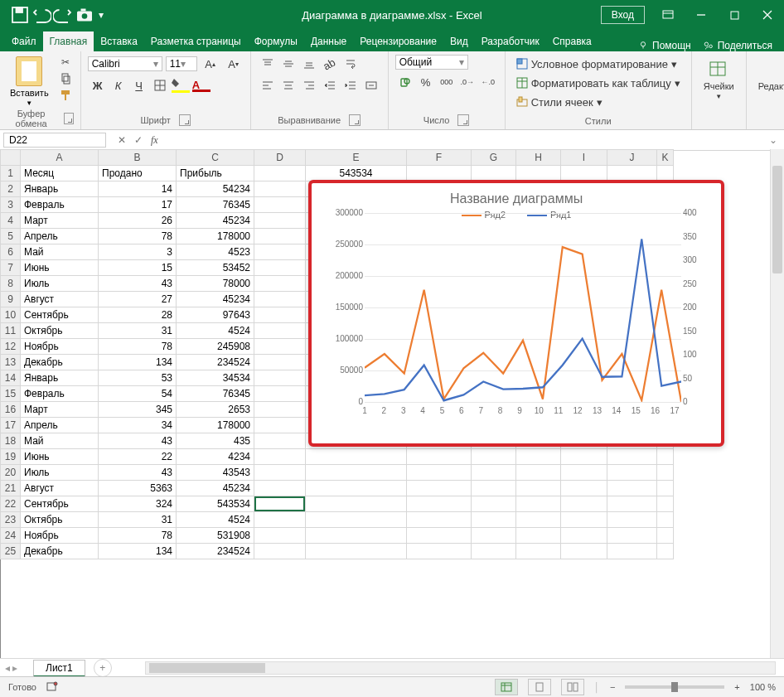 Image resolution: width=784 pixels, height=697 pixels. I want to click on increase-decimal-icon: .0→, so click(467, 82).